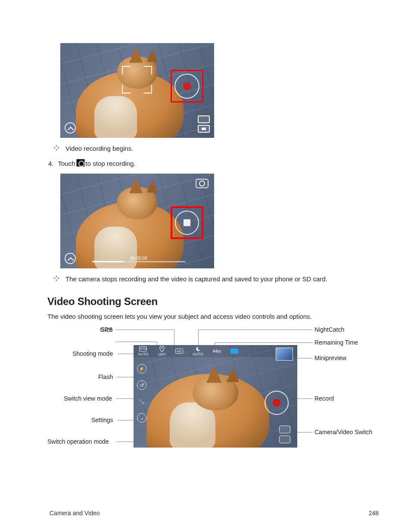  Describe the element at coordinates (106, 330) in the screenshot. I see `label-gps: GPS` at that location.